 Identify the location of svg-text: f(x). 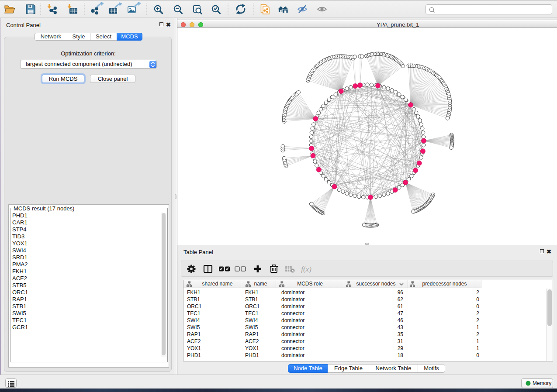
(306, 269).